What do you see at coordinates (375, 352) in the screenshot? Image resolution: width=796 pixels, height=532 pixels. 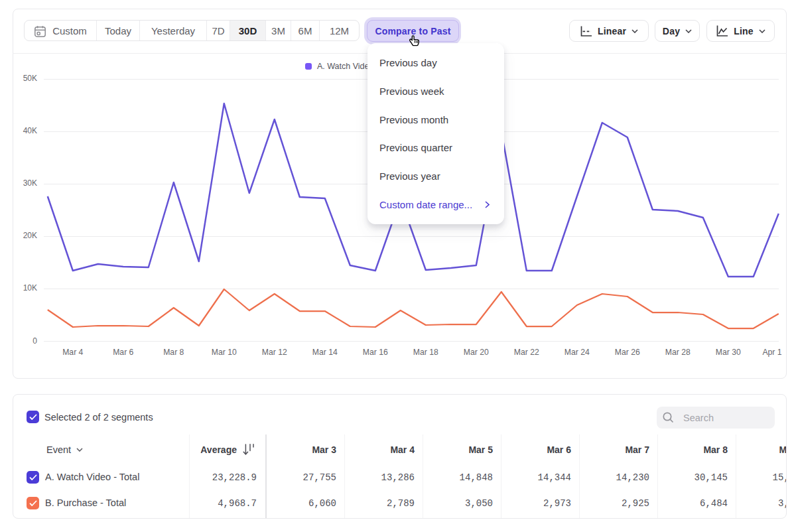 I see `svg-text: Mar 16` at bounding box center [375, 352].